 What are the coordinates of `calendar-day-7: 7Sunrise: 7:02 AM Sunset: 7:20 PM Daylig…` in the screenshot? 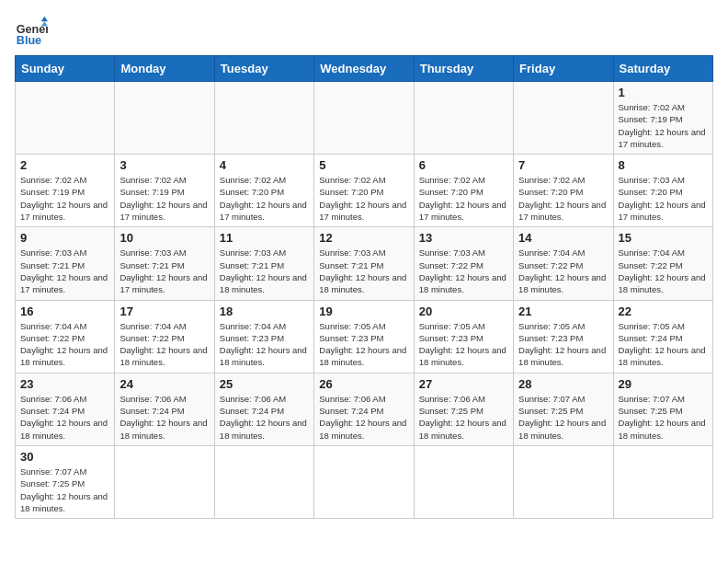 It's located at (563, 191).